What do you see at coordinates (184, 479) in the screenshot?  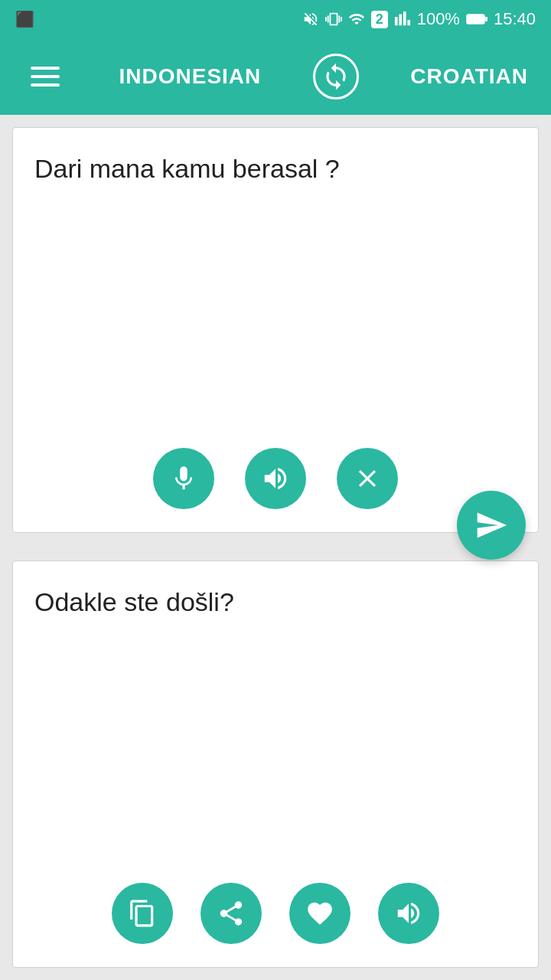 I see `mic-button` at bounding box center [184, 479].